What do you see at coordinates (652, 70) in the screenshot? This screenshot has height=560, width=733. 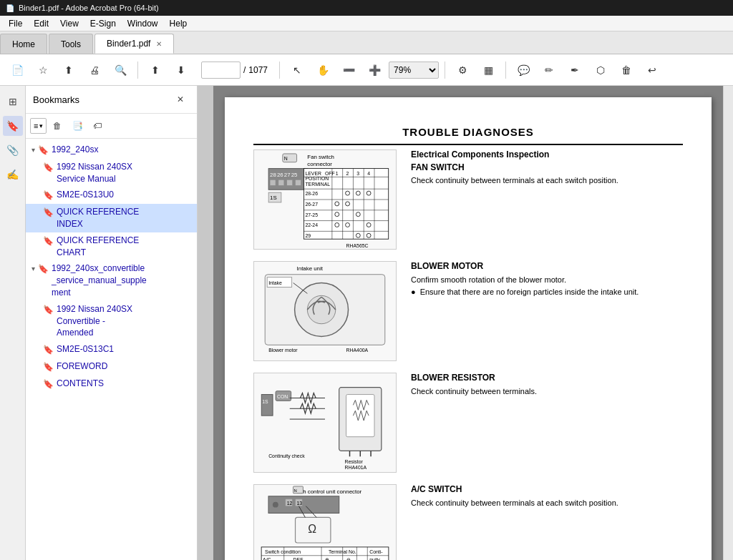 I see `undo-button: ↩` at bounding box center [652, 70].